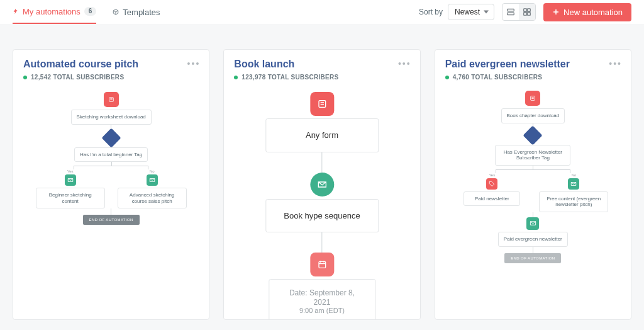 The width and height of the screenshot is (644, 330). Describe the element at coordinates (290, 77) in the screenshot. I see `subscriber-count: 123,978 TOTAL SUBSCRIBERS` at that location.